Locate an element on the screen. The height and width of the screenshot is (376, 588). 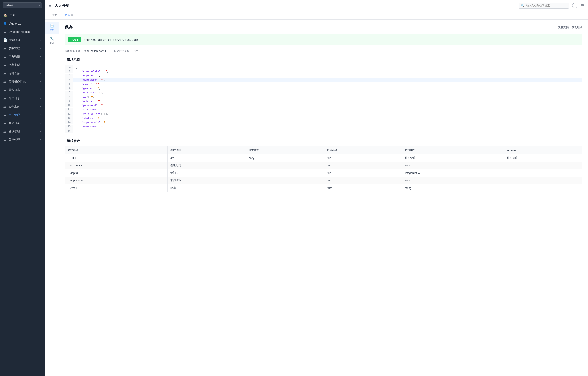
search-wrapper: 🔍 is located at coordinates (544, 6).